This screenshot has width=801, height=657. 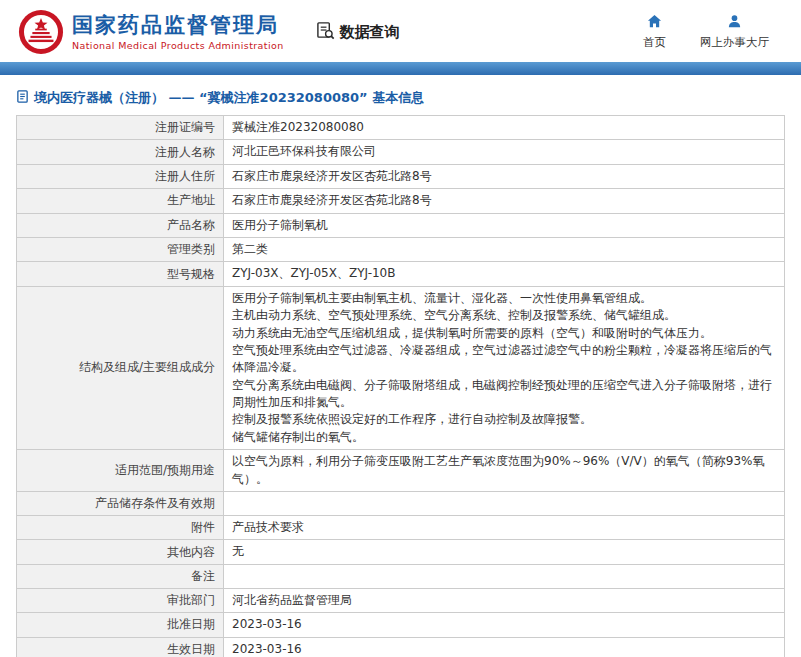 I want to click on row-label-text: 产品名称, so click(x=191, y=225).